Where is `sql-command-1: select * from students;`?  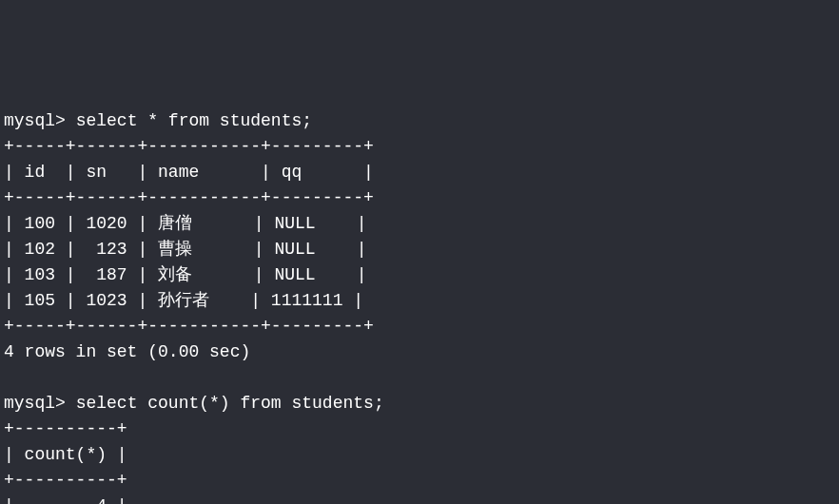
sql-command-1: select * from students; is located at coordinates (194, 121).